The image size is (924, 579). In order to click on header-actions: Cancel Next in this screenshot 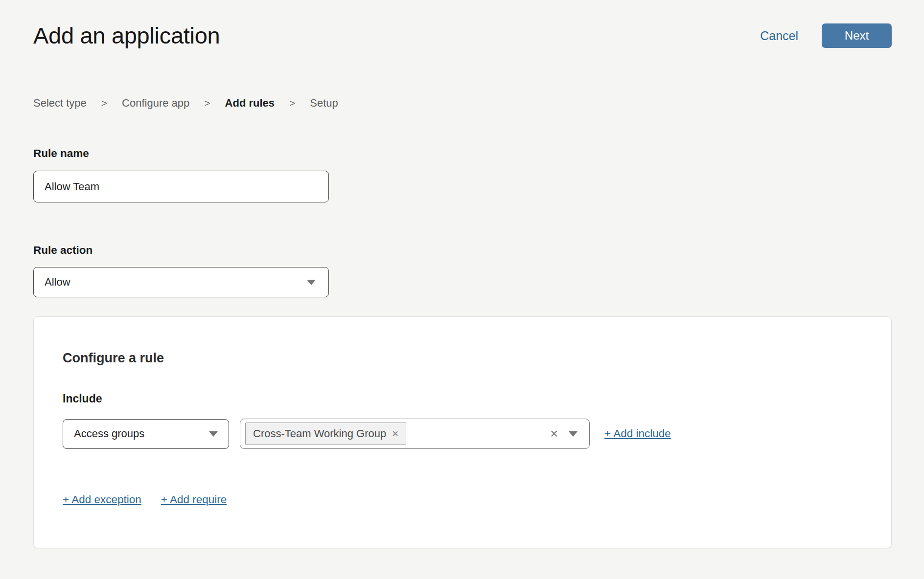, I will do `click(826, 36)`.